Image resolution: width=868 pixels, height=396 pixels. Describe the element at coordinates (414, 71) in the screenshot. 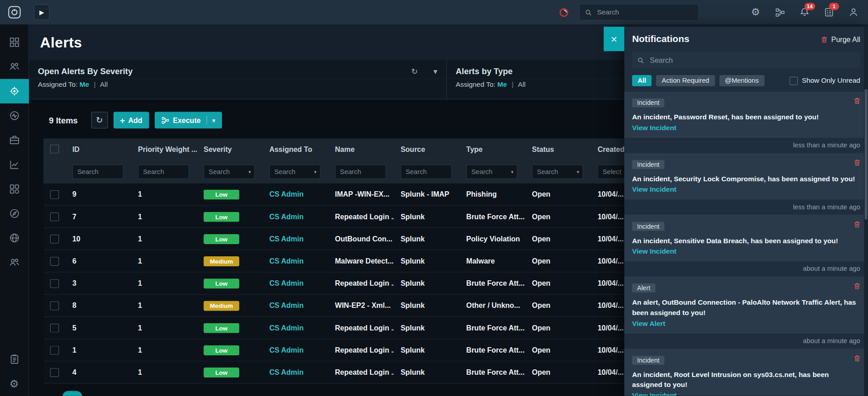

I see `refresh-icon: ↻` at that location.